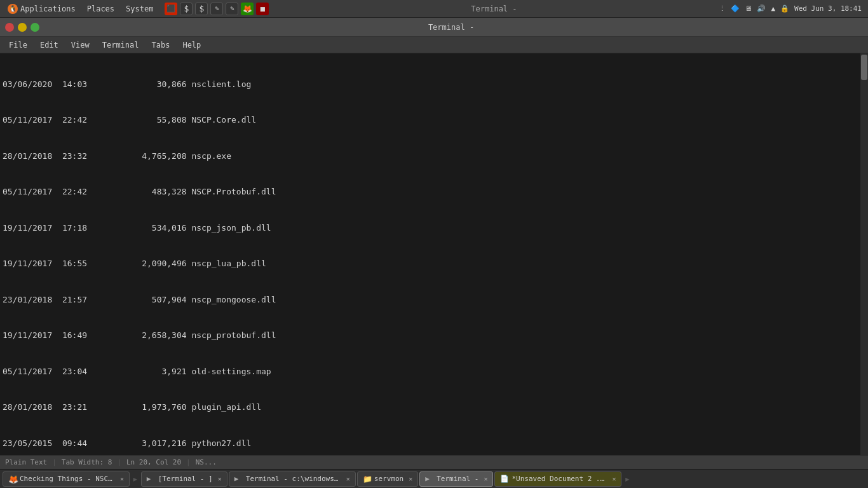 This screenshot has width=868, height=488. I want to click on terminal-line: 23/01/2018 21:57 507,904 nscp_mongoose.d…, so click(434, 300).